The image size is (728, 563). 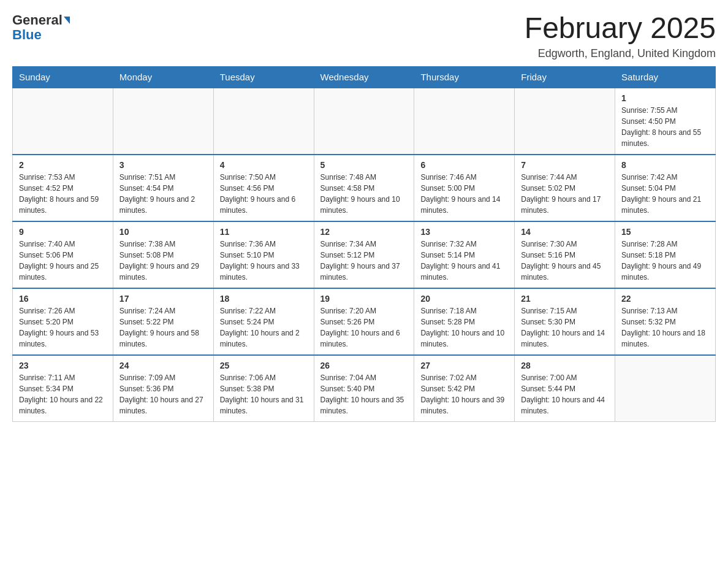 What do you see at coordinates (163, 165) in the screenshot?
I see `day-number: 3` at bounding box center [163, 165].